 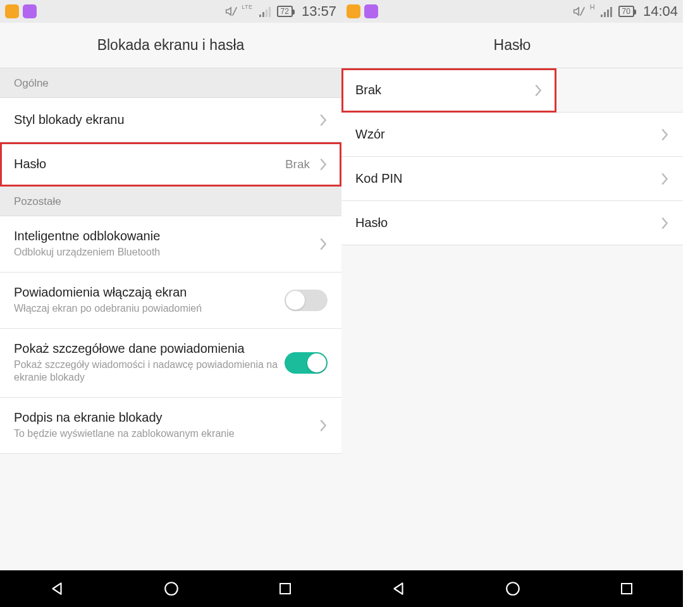 I want to click on battery-icon: 70, so click(x=626, y=11).